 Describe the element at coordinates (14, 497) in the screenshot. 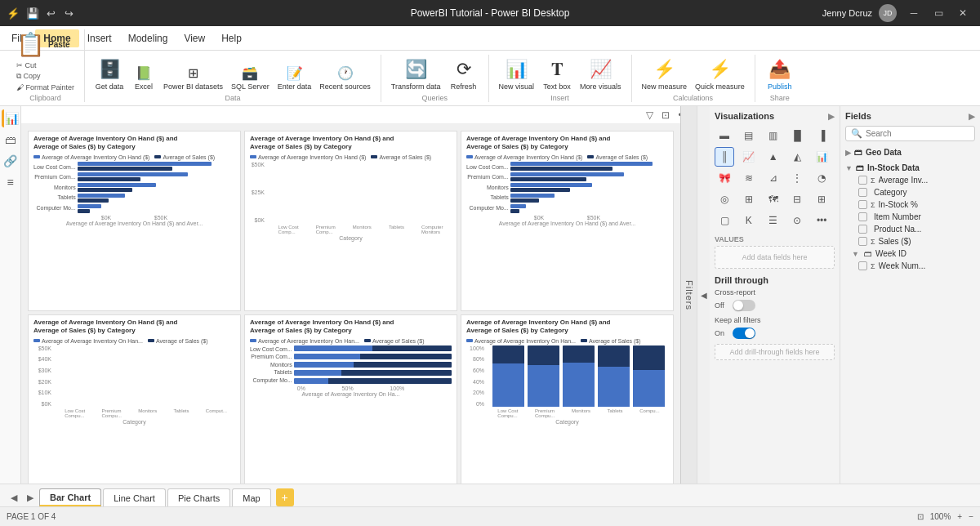

I see `tab-prev-button: ◀` at that location.